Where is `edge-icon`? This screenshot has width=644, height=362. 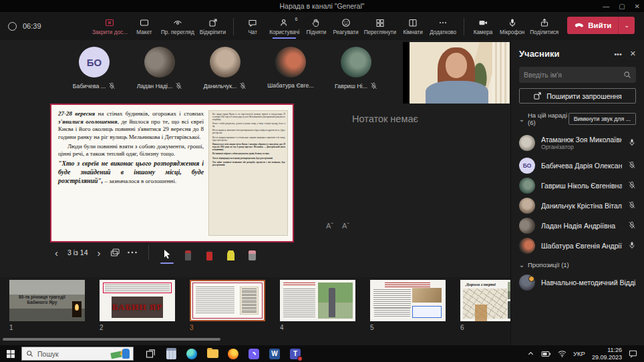
edge-icon is located at coordinates (192, 354).